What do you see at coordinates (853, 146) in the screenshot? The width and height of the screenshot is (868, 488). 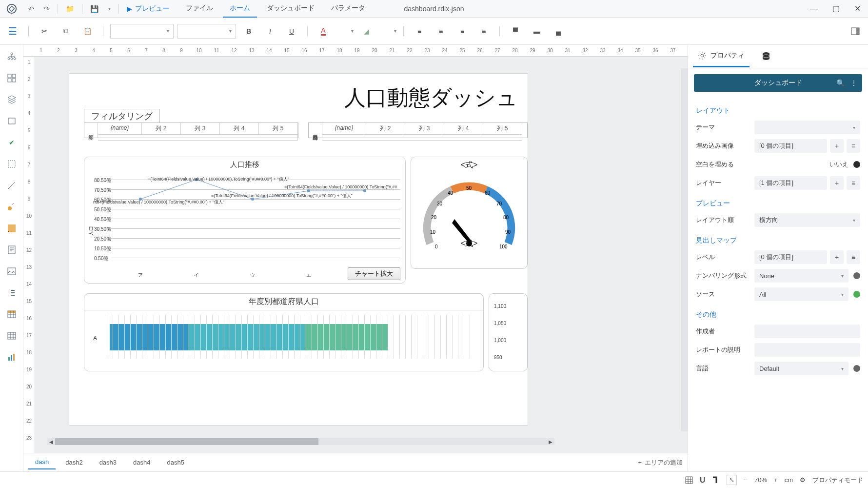 I see `list-embed-image-button: ≡` at bounding box center [853, 146].